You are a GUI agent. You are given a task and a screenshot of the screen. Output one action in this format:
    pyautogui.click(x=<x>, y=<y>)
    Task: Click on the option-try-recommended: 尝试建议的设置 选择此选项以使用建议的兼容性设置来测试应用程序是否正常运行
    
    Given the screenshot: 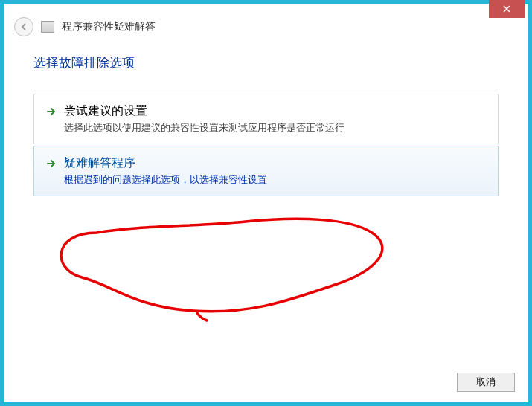 What is the action you would take?
    pyautogui.click(x=266, y=119)
    